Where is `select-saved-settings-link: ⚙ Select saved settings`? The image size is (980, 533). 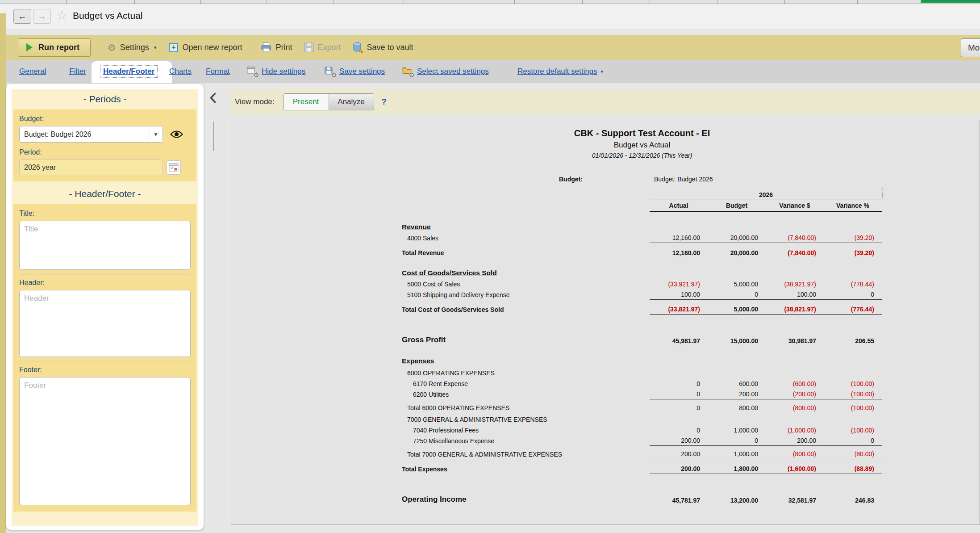 select-saved-settings-link: ⚙ Select saved settings is located at coordinates (446, 71).